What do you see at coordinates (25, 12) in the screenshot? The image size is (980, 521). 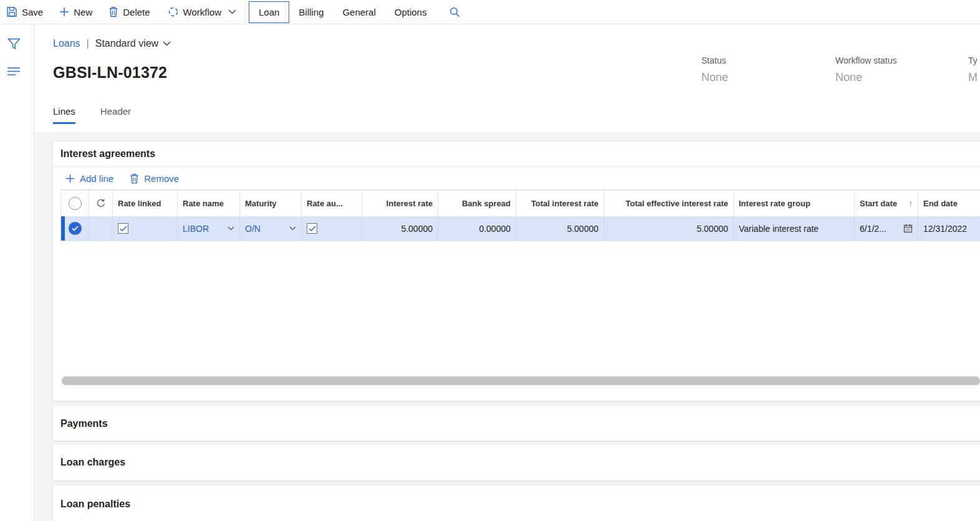 I see `save-button: Save` at bounding box center [25, 12].